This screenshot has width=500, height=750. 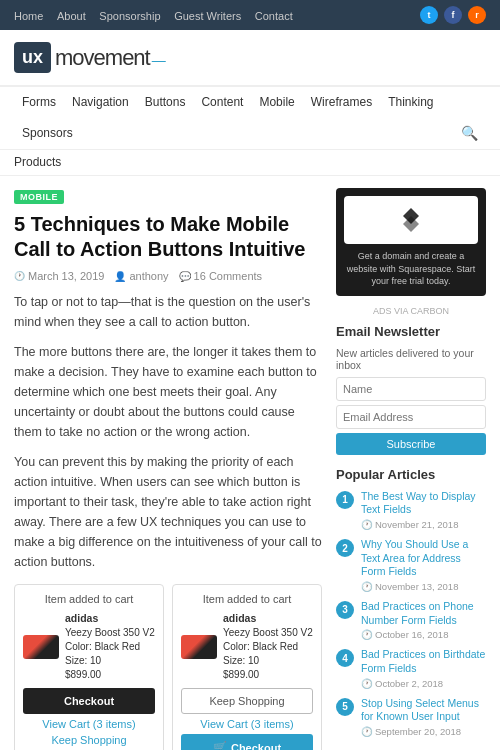 I want to click on nav-wireframes: Wireframes, so click(x=342, y=102).